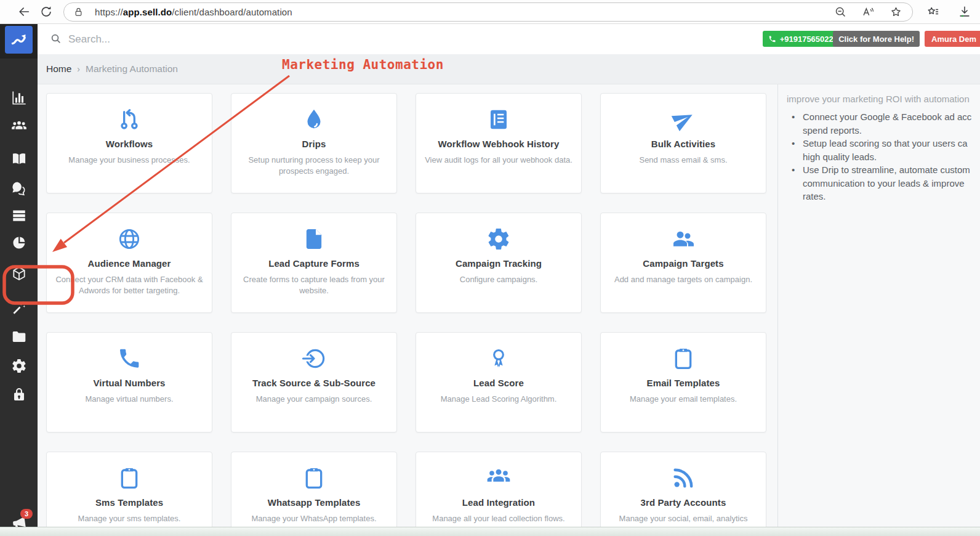 This screenshot has width=980, height=536. Describe the element at coordinates (19, 40) in the screenshot. I see `trend-arrow-icon` at that location.